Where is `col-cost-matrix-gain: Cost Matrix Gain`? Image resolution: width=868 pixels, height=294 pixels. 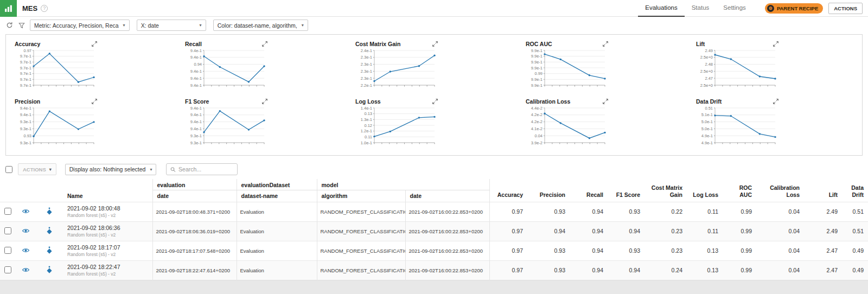 col-cost-matrix-gain: Cost Matrix Gain is located at coordinates (666, 190).